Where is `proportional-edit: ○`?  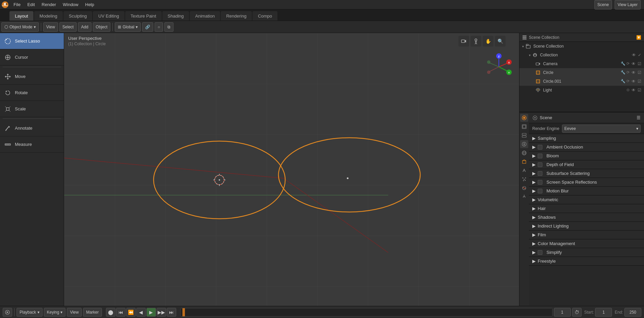
proportional-edit: ○ is located at coordinates (159, 27).